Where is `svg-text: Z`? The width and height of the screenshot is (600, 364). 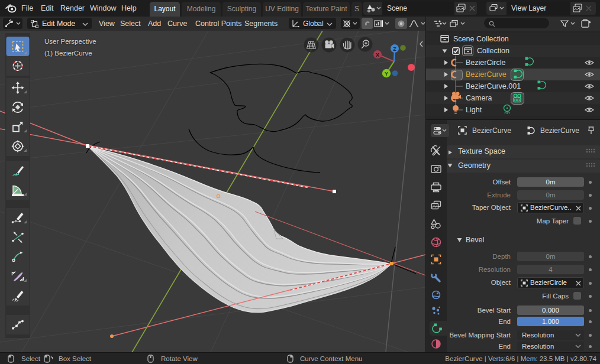 svg-text: Z is located at coordinates (395, 49).